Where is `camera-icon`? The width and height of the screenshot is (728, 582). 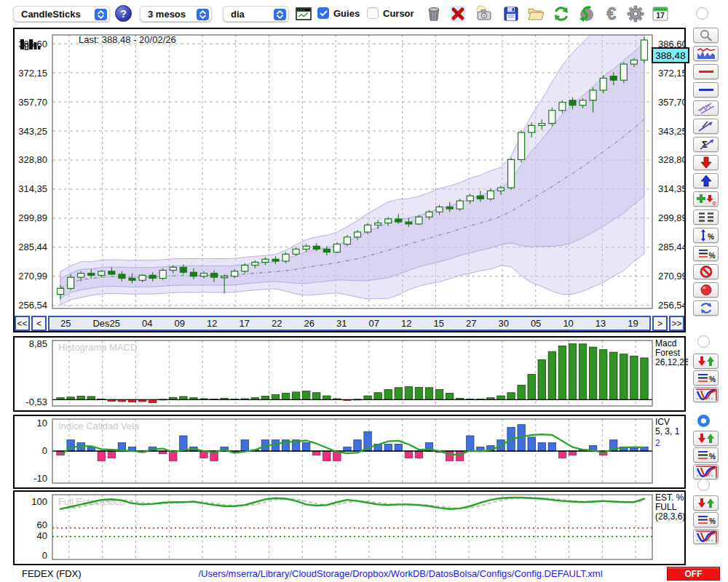 camera-icon is located at coordinates (484, 14).